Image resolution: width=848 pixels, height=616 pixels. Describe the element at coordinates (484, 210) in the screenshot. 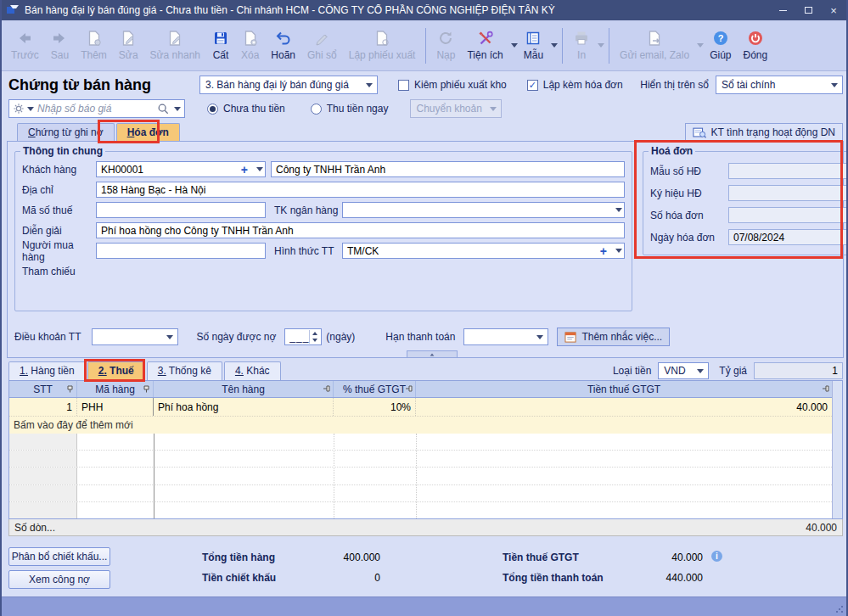

I see `bank-account-dropdown` at that location.